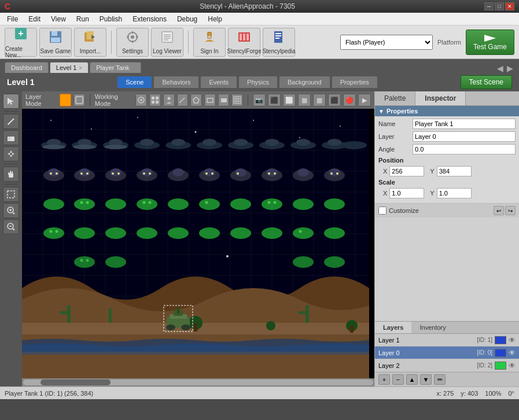 The image size is (519, 420). Describe the element at coordinates (58, 19) in the screenshot. I see `menu-view: View` at that location.